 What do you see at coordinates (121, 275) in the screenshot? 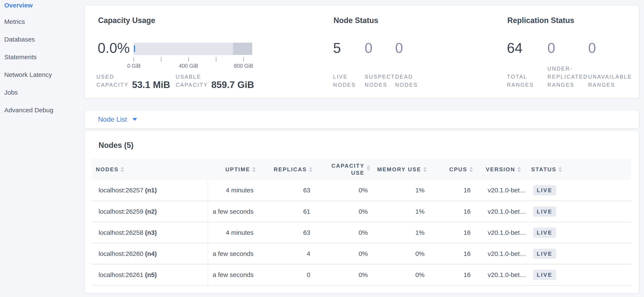
I see `node-address-link: localhost:26261` at bounding box center [121, 275].